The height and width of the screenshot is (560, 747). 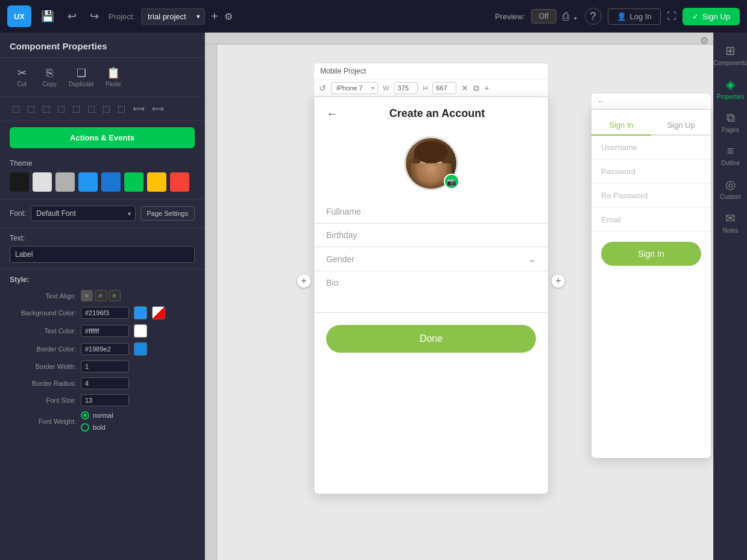 What do you see at coordinates (651, 148) in the screenshot?
I see `username-field: Username` at bounding box center [651, 148].